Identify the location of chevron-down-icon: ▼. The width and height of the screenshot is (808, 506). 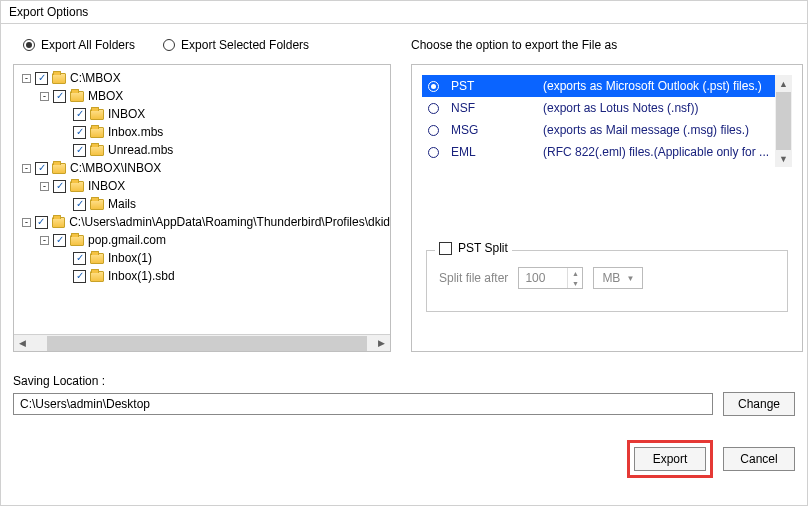
(630, 278).